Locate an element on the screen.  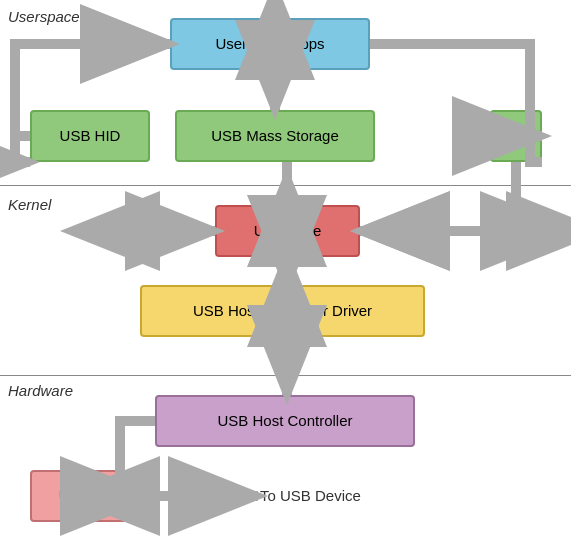
dots-box: ... is located at coordinates (516, 136).